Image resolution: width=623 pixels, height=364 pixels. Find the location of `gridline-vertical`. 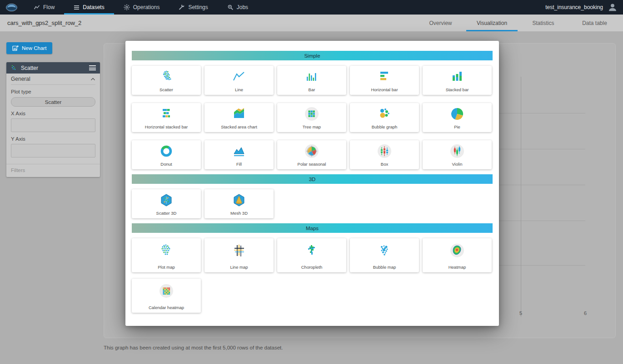

gridline-vertical is located at coordinates (521, 197).